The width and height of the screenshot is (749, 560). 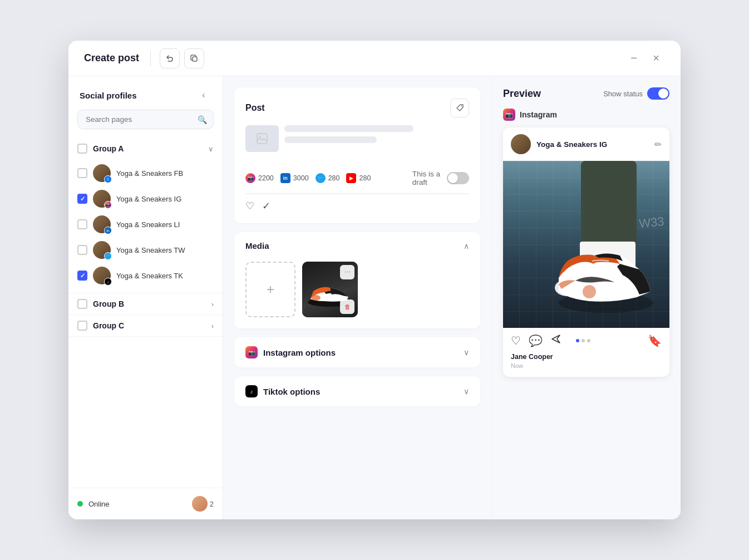 What do you see at coordinates (204, 95) in the screenshot?
I see `sidebar-collapse-button: ‹` at bounding box center [204, 95].